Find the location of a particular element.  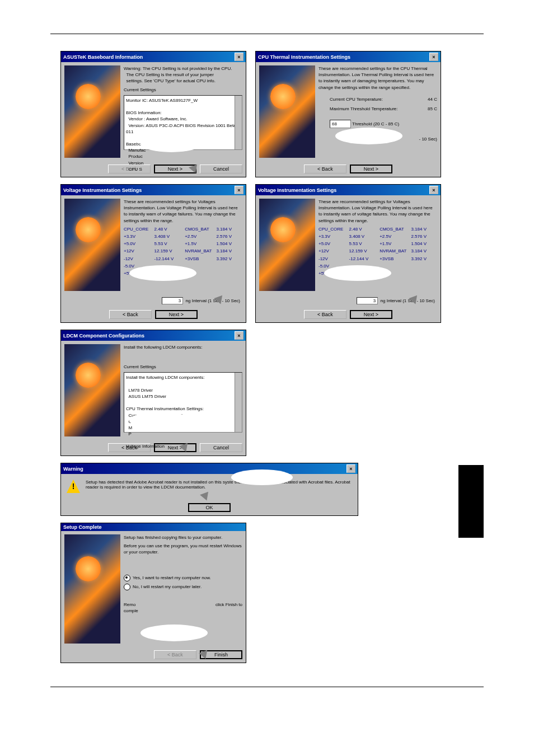

voltage-dialog-1: Voltage Instrumentation Settings × These… is located at coordinates (153, 253).